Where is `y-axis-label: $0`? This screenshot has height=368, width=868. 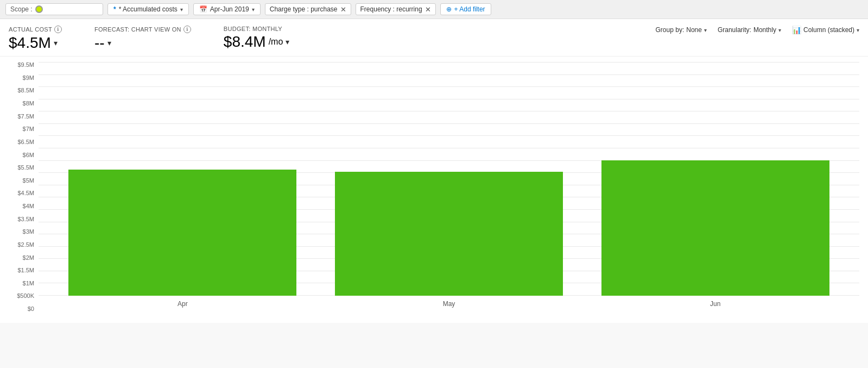 y-axis-label: $0 is located at coordinates (22, 309).